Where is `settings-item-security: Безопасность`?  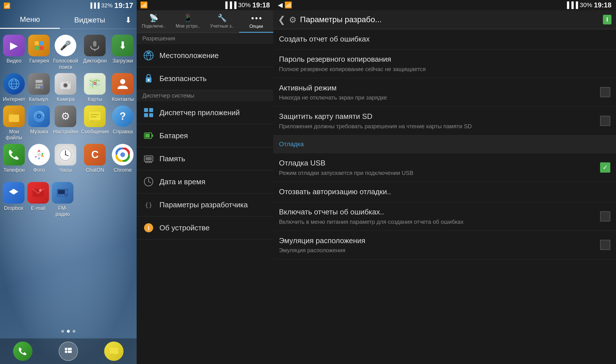
settings-item-security: Безопасность is located at coordinates (205, 78).